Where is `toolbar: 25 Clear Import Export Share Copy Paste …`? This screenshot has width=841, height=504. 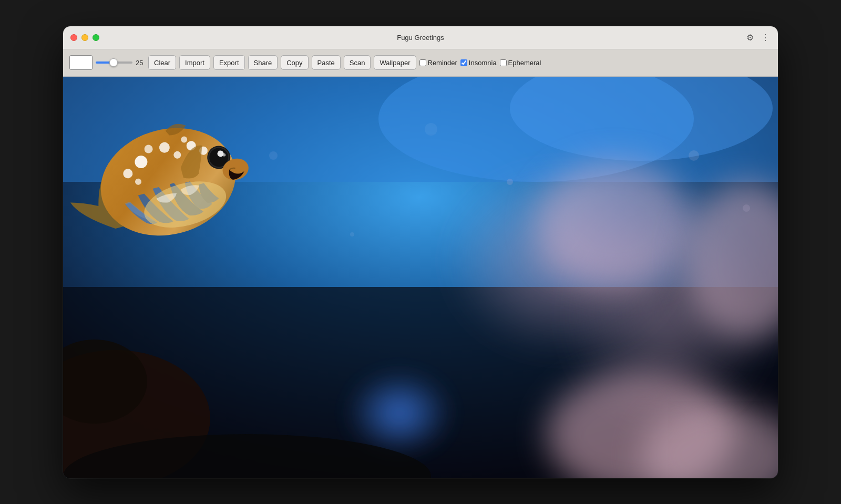 toolbar: 25 Clear Import Export Share Copy Paste … is located at coordinates (420, 63).